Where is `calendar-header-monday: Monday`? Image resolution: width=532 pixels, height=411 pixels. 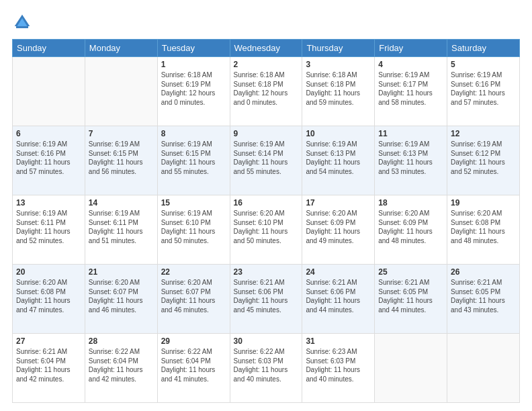
calendar-header-monday: Monday is located at coordinates (121, 48).